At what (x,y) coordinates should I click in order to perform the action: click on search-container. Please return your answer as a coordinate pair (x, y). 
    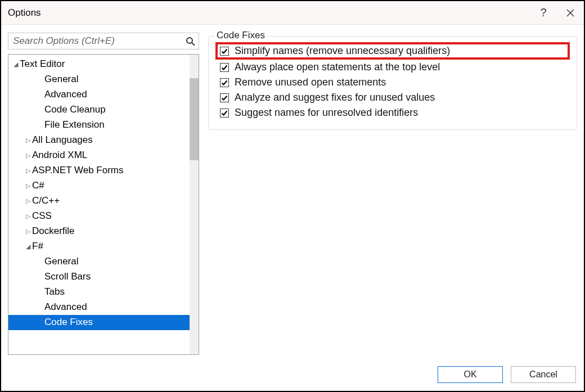
    Looking at the image, I should click on (104, 41).